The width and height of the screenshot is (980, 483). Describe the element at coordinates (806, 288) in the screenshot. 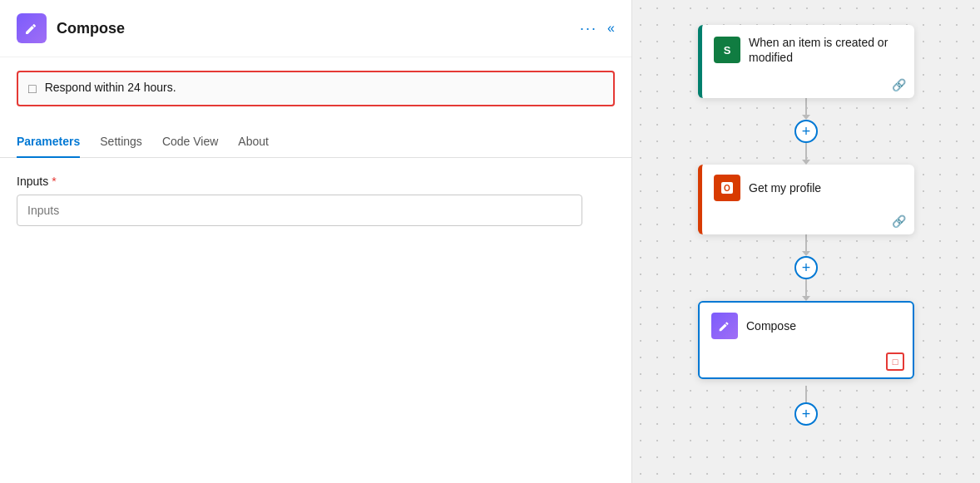

I see `connector-line-2b` at that location.